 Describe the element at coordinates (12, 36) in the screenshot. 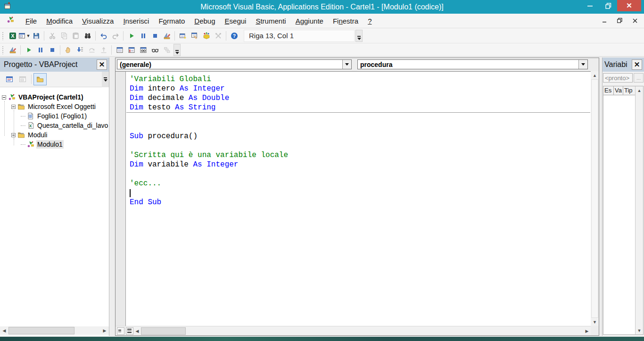

I see `view-excel-button: X` at that location.